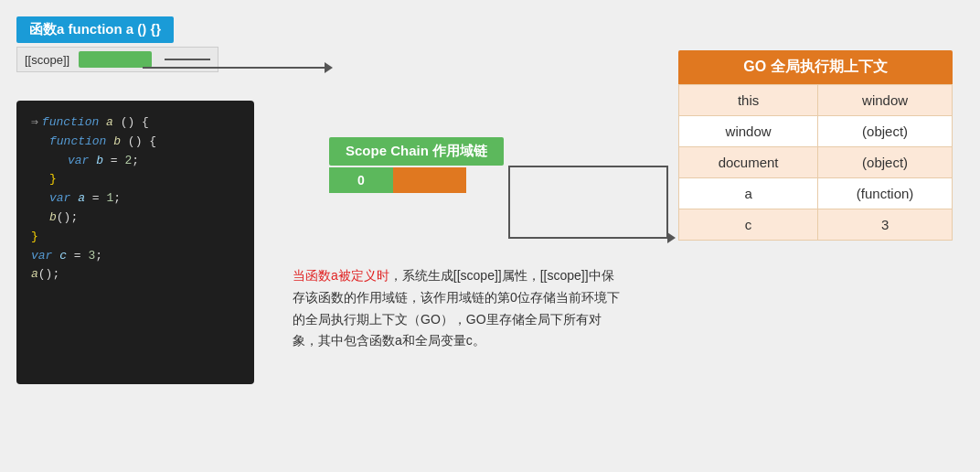  What do you see at coordinates (135, 256) in the screenshot?
I see `code-line-8: var c = 3;` at bounding box center [135, 256].